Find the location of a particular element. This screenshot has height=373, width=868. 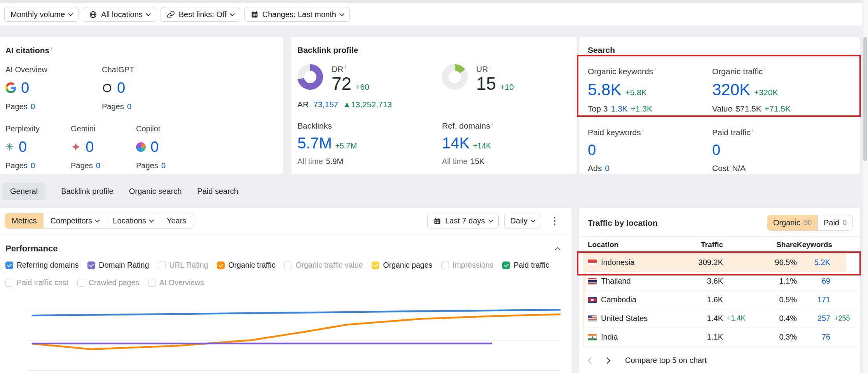

backlinks-value-link: 5.7M is located at coordinates (315, 143).